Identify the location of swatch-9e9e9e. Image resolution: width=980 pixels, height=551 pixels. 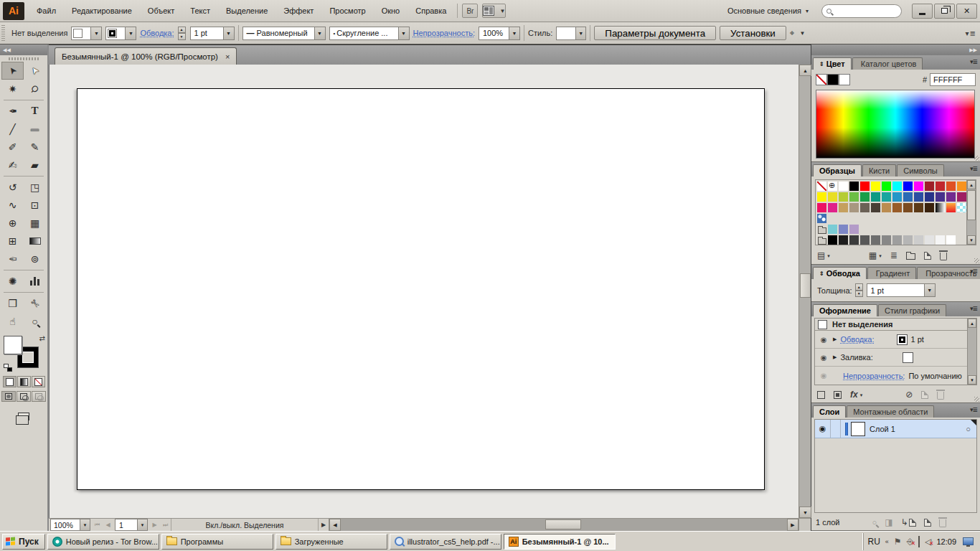
(897, 240).